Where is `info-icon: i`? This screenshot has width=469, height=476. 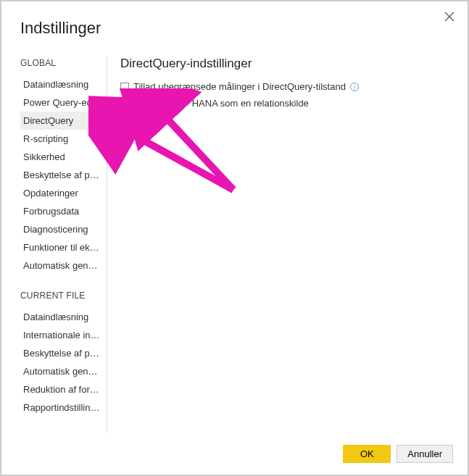 info-icon: i is located at coordinates (354, 87).